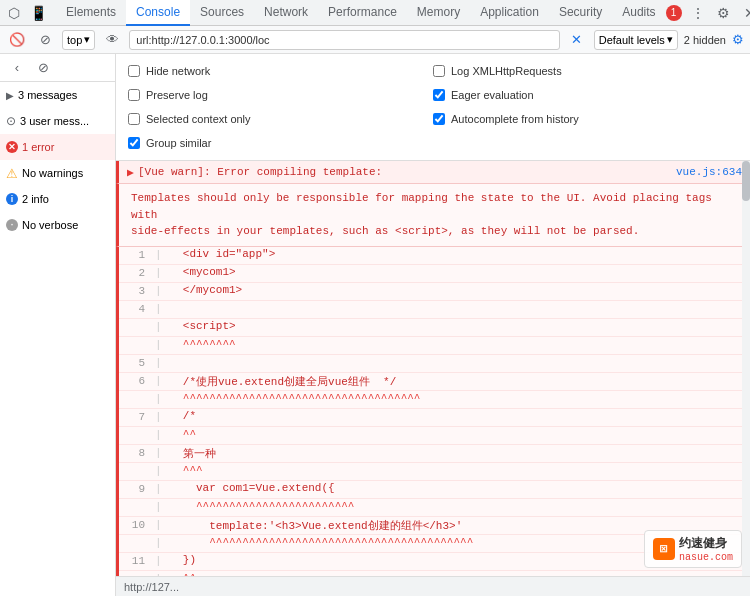  What do you see at coordinates (48, 95) in the screenshot?
I see `messages-label: 3 messages` at bounding box center [48, 95].